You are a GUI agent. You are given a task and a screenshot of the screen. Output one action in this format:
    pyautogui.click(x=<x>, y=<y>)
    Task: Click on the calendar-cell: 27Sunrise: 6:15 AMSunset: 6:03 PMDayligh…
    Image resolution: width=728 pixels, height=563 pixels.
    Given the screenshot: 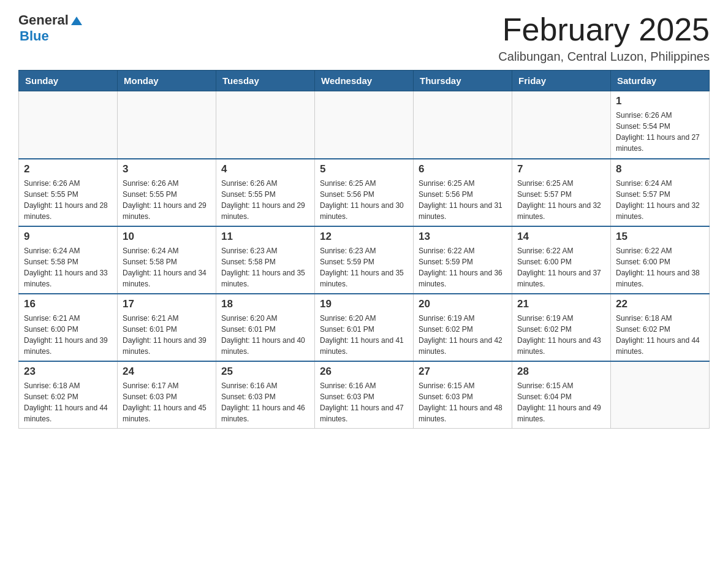 What is the action you would take?
    pyautogui.click(x=463, y=395)
    